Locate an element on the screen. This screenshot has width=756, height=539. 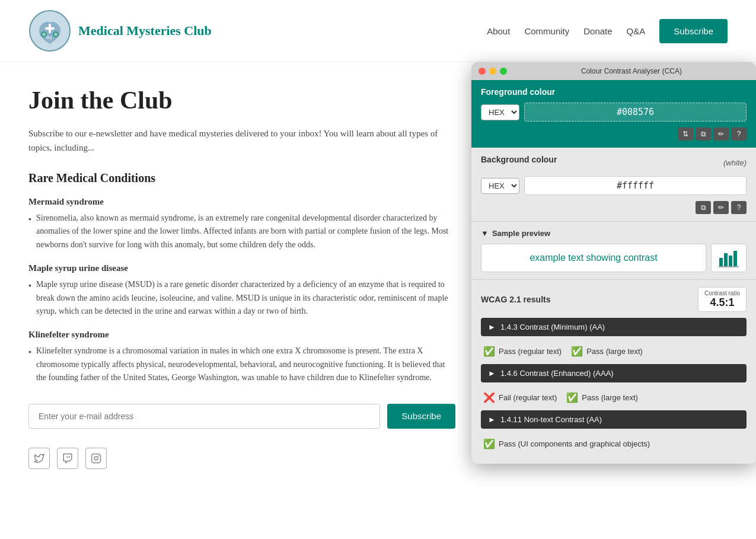
wcag-item: ►1.4.6 Contrast (Enhanced) (AAA) is located at coordinates (614, 374).